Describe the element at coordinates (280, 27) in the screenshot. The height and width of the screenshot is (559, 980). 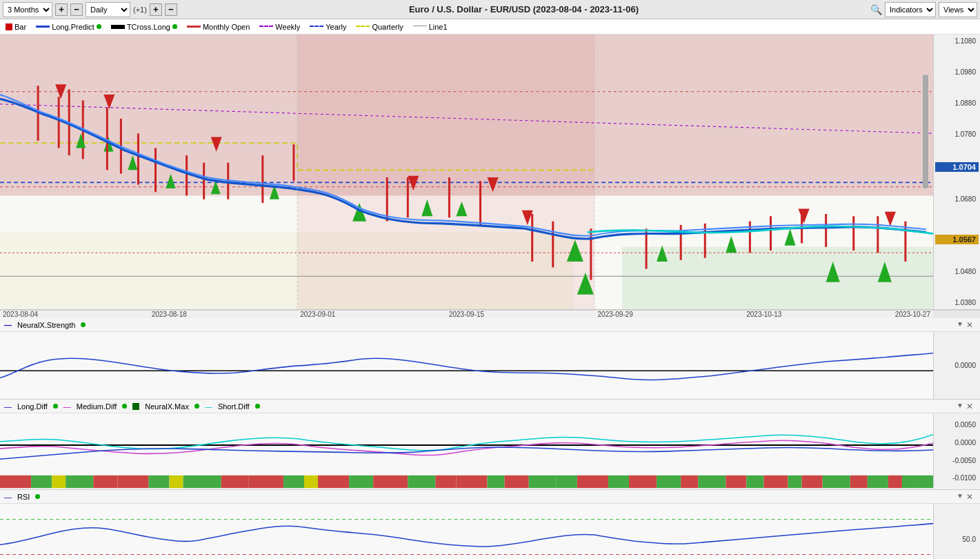
I see `legend-weekly: Weekly` at that location.